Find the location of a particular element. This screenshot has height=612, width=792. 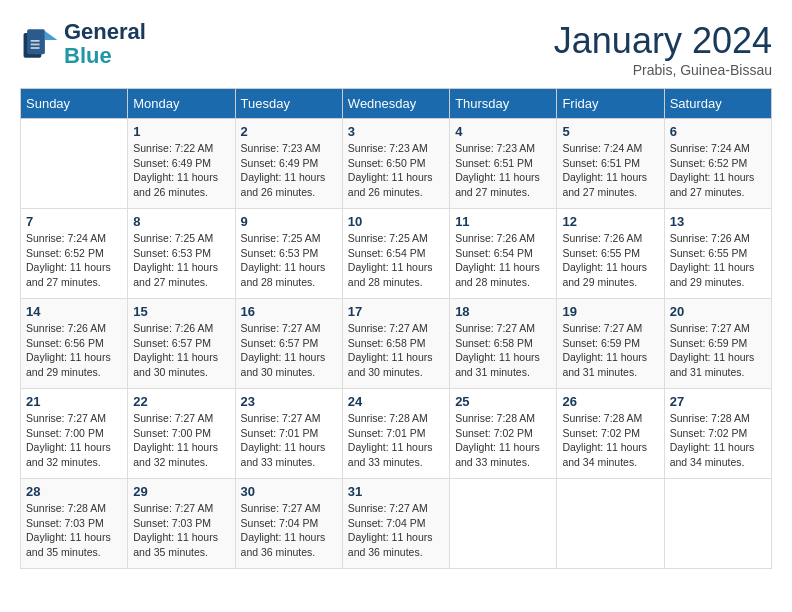

table-row: 12 Sunrise: 7:26 AM Sunset: 6:55 PM Dayl… is located at coordinates (610, 254).